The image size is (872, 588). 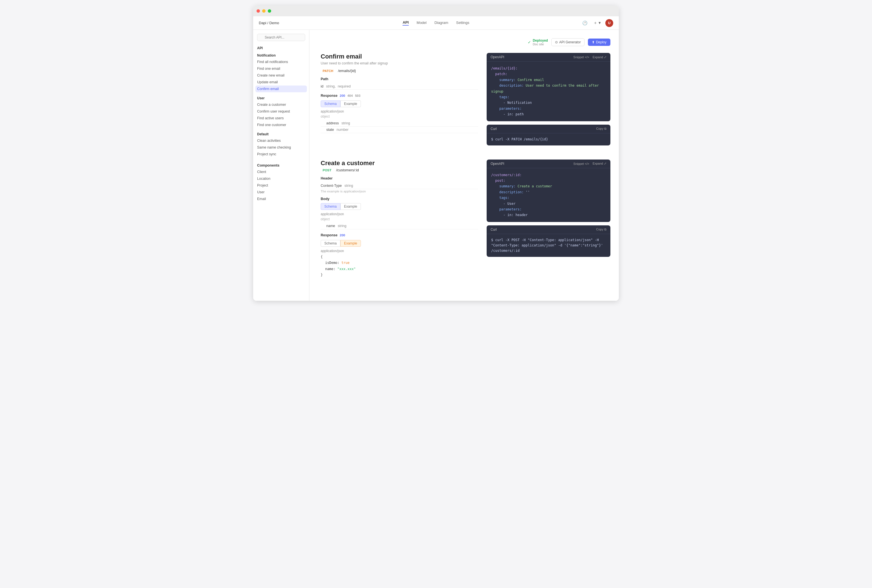 What do you see at coordinates (466, 99) in the screenshot?
I see `confirm-email-split: Confirm email User need to confirm the e…` at bounding box center [466, 99].